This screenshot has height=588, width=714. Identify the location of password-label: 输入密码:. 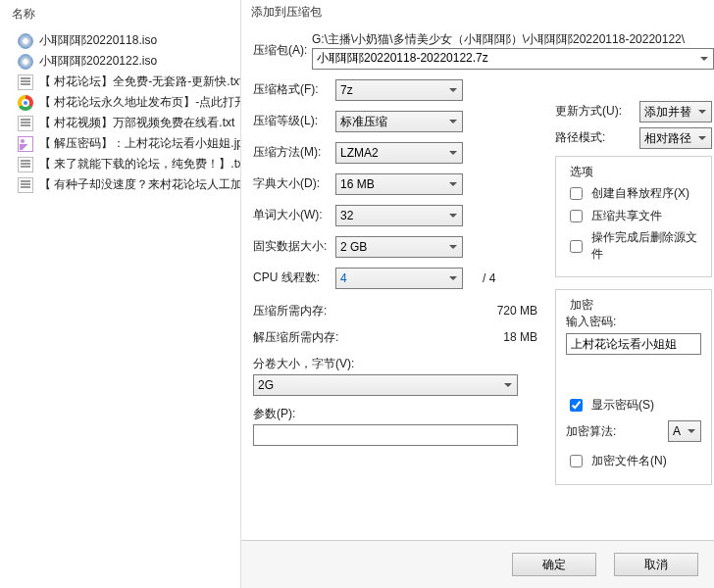
(634, 321).